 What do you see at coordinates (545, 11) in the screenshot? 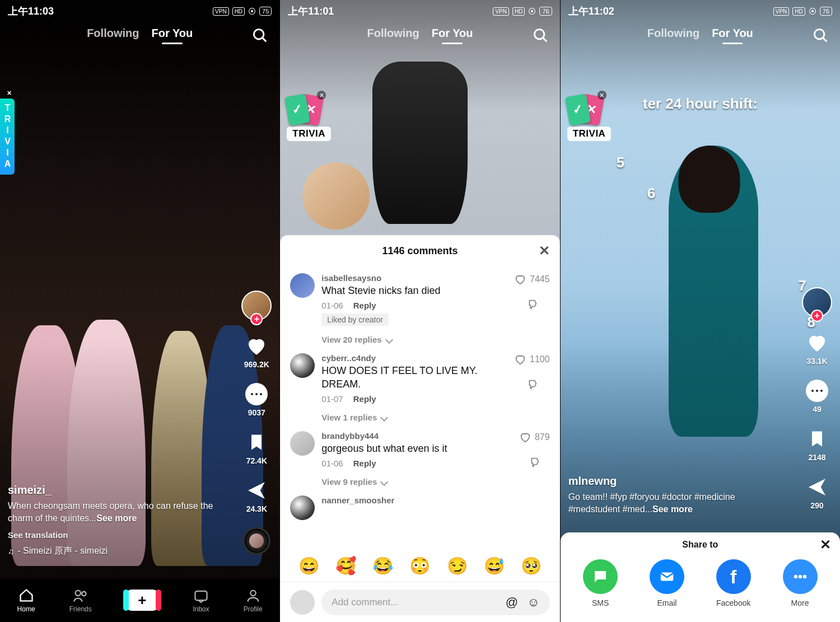
I see `battery-icon: 76` at bounding box center [545, 11].